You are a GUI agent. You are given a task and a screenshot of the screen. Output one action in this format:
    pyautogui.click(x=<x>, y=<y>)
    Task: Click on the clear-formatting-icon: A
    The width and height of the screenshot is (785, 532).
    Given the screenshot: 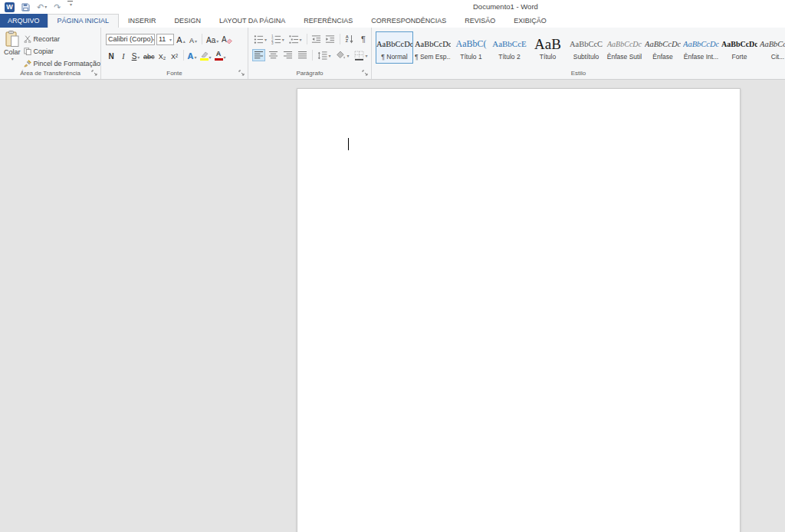 What is the action you would take?
    pyautogui.click(x=227, y=40)
    